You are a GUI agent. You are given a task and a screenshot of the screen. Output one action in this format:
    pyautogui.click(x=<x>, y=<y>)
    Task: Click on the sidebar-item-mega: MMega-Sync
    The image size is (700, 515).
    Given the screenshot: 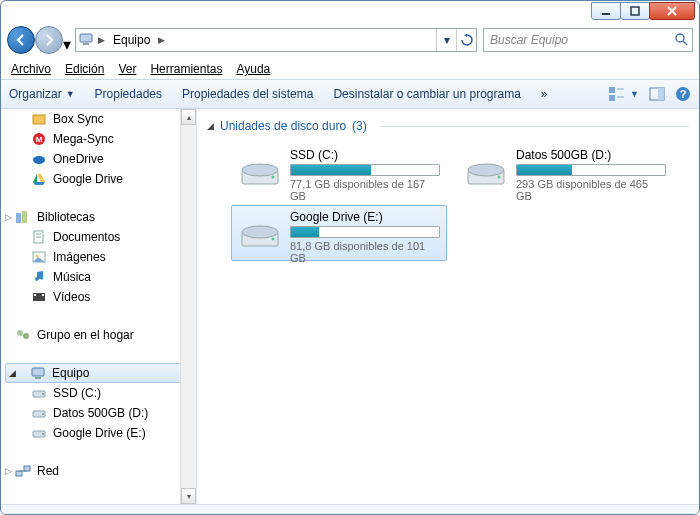 What is the action you would take?
    pyautogui.click(x=98, y=139)
    